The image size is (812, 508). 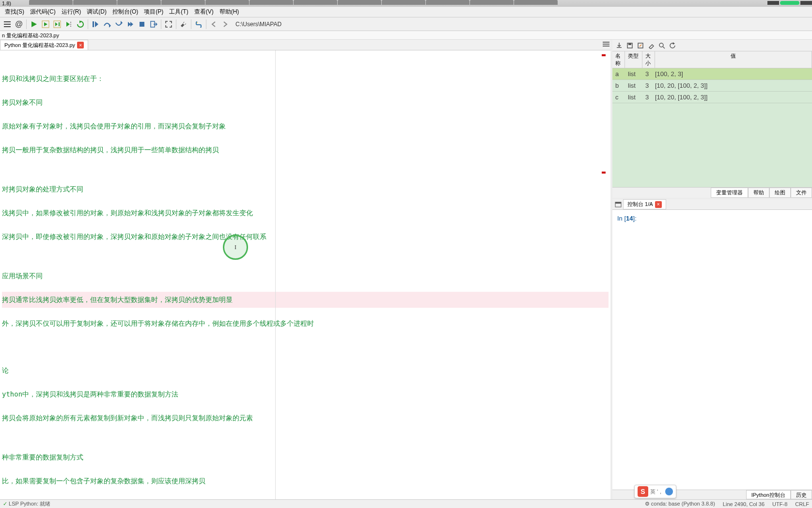 What do you see at coordinates (712, 349) in the screenshot?
I see `console-pane: 控制台 1/A × In [14]: IPython控制台 历史` at bounding box center [712, 349].